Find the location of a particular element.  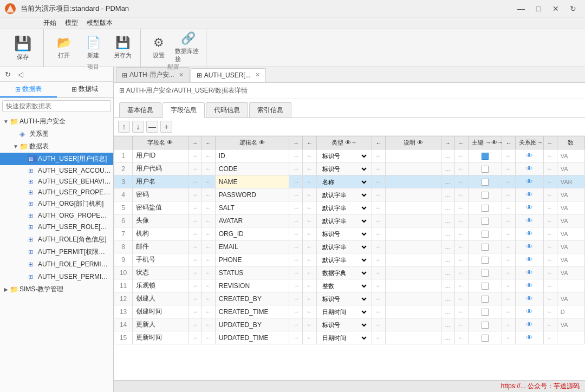

search-input is located at coordinates (56, 106).